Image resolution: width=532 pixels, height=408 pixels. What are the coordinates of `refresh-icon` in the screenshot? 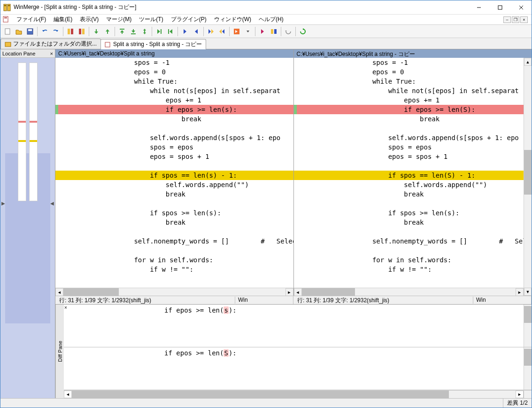 It's located at (303, 31).